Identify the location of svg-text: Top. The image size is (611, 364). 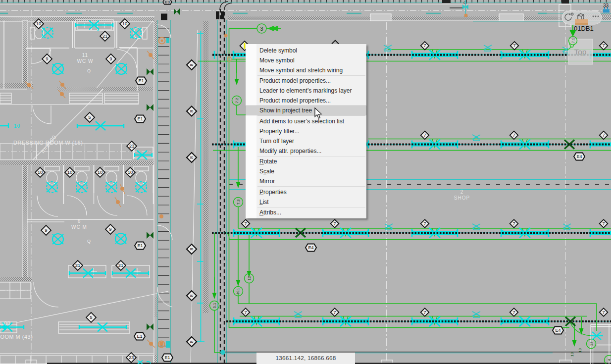
(580, 52).